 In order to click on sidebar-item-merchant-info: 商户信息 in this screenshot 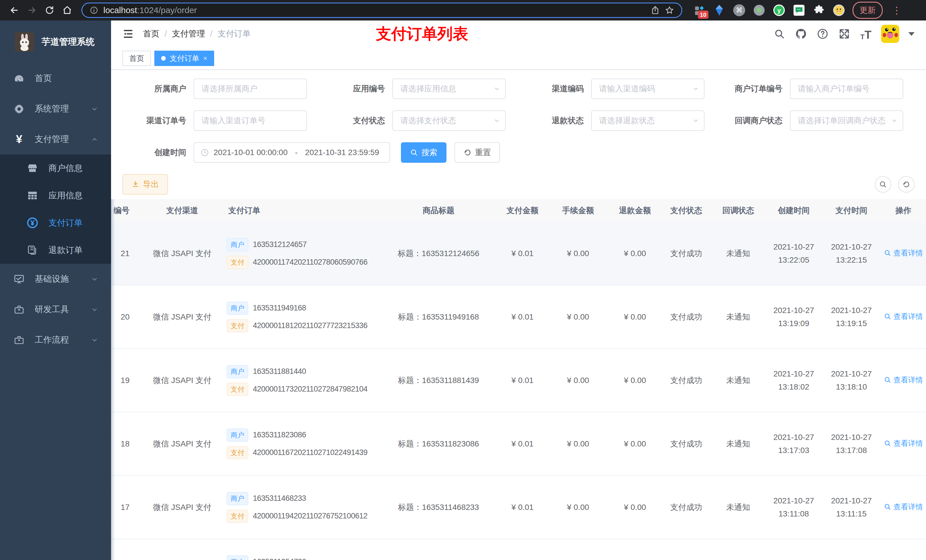, I will do `click(56, 168)`.